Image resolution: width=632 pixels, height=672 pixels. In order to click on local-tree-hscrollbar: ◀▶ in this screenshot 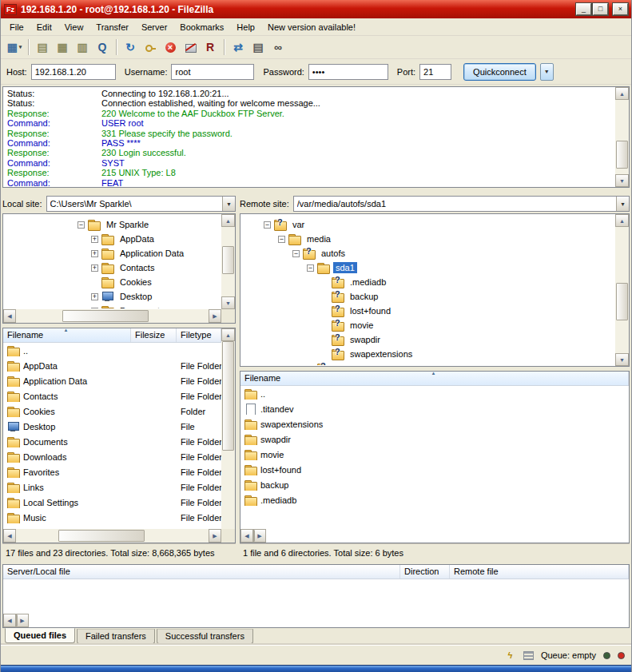, I will do `click(112, 316)`.